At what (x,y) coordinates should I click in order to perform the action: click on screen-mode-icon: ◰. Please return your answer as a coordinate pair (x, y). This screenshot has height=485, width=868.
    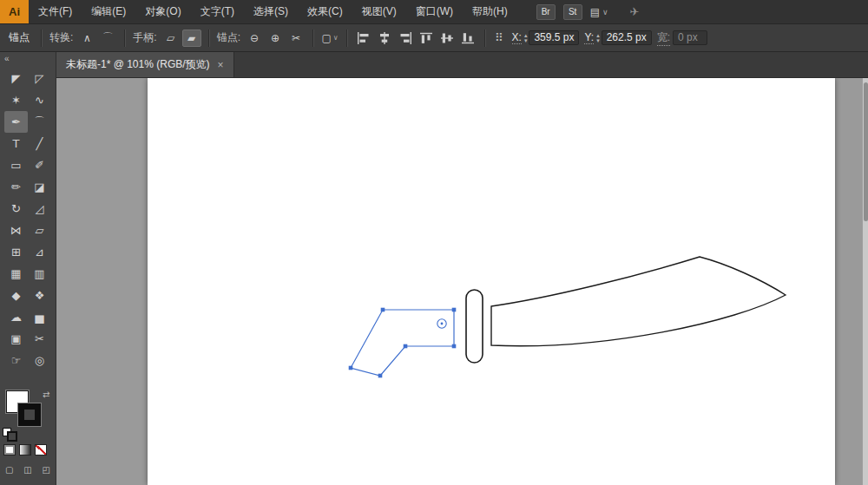
    Looking at the image, I should click on (47, 470).